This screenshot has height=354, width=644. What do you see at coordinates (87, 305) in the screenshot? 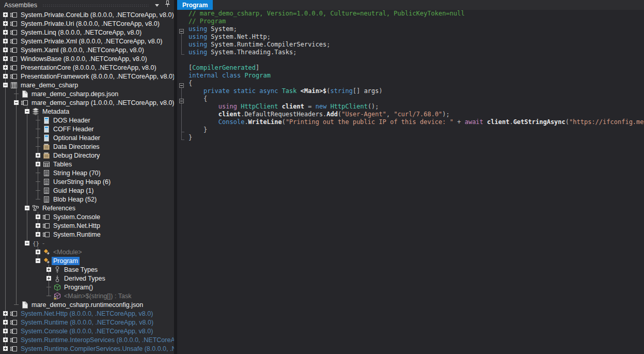
I see `tree-row: mare_demo_csharp.runtimeconfig.json` at bounding box center [87, 305].